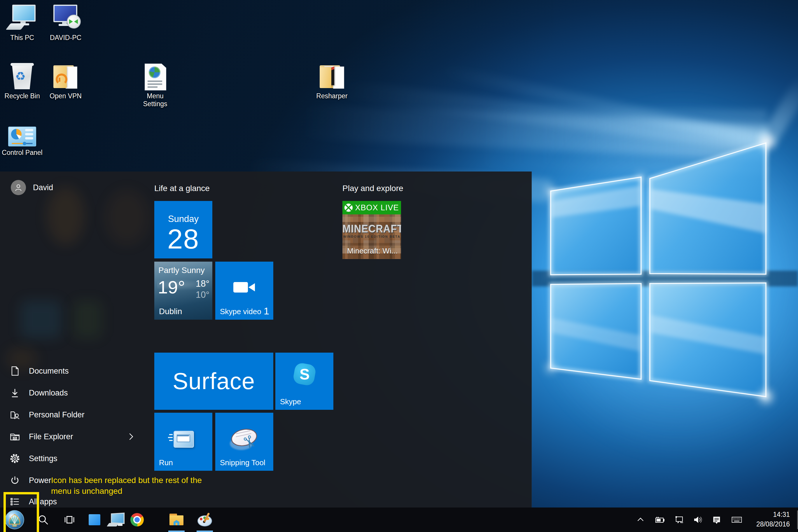 The image size is (798, 532). I want to click on network-display-icon, so click(679, 520).